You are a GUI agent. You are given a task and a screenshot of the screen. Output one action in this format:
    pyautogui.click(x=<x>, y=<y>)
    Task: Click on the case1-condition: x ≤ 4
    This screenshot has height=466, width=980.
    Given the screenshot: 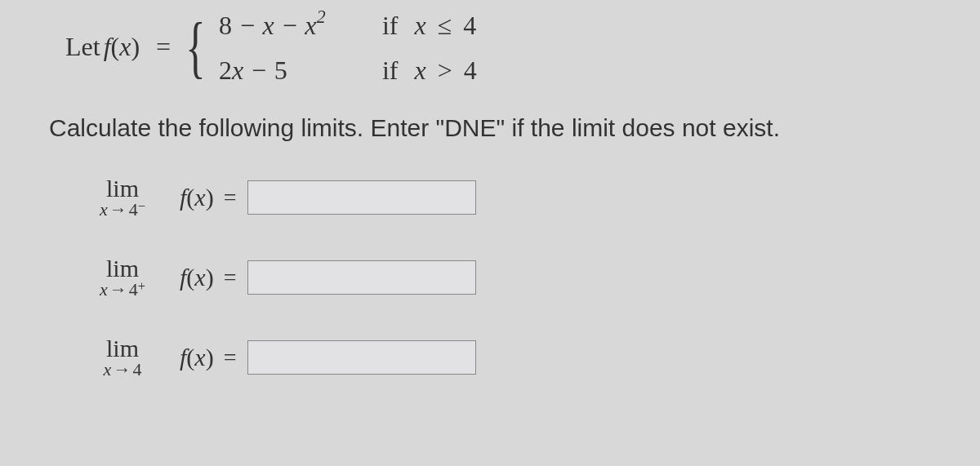 What is the action you would take?
    pyautogui.click(x=445, y=26)
    